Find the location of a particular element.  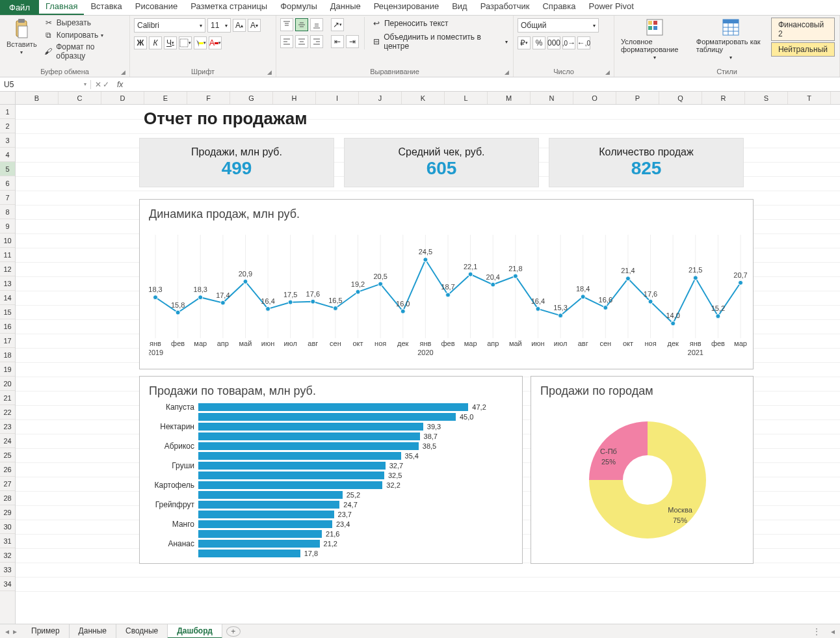

ribbon-tab: Главная is located at coordinates (61, 8).